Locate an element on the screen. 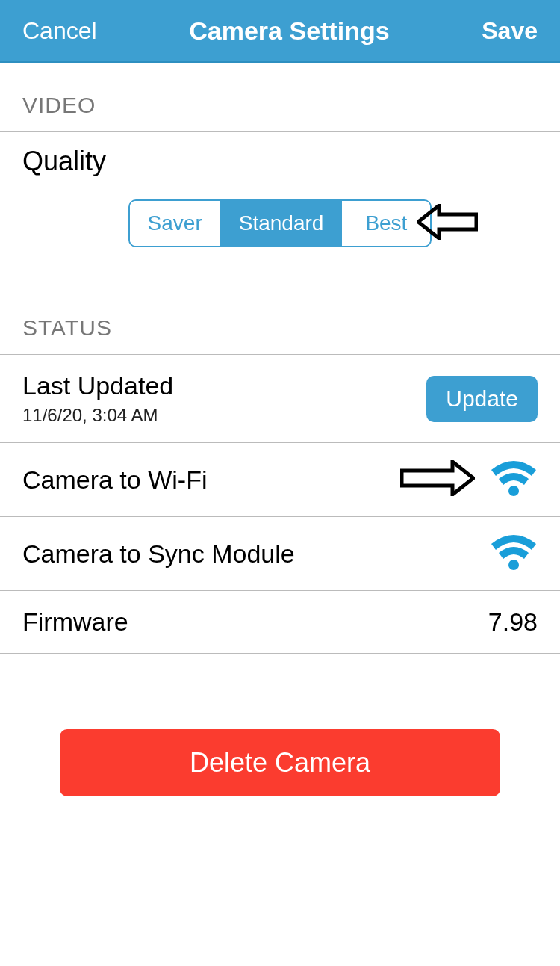  status-section-header: STATUS is located at coordinates (280, 312).